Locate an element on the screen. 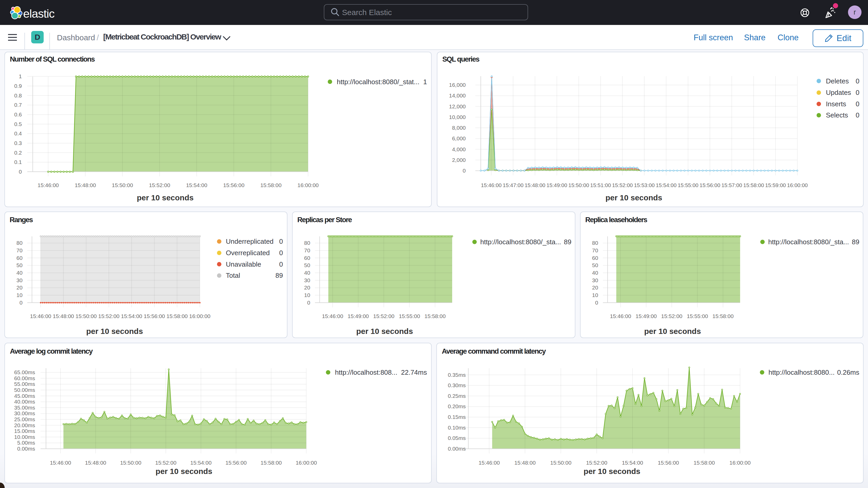 Image resolution: width=868 pixels, height=488 pixels. svg-text: 15:47:00 is located at coordinates (513, 185).